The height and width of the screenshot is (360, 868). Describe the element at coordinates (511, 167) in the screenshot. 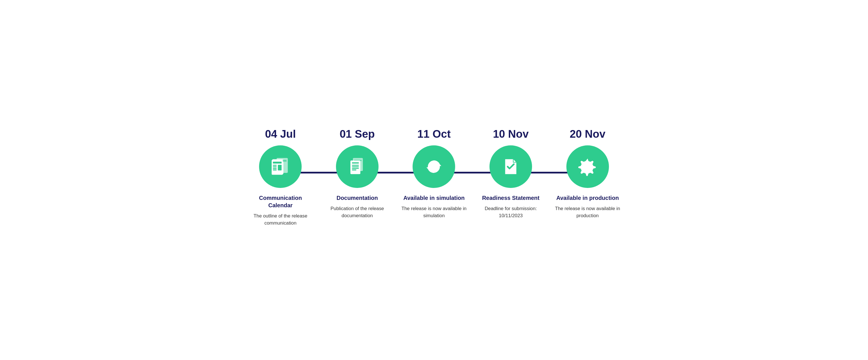

I see `circle-readiness-statement` at that location.